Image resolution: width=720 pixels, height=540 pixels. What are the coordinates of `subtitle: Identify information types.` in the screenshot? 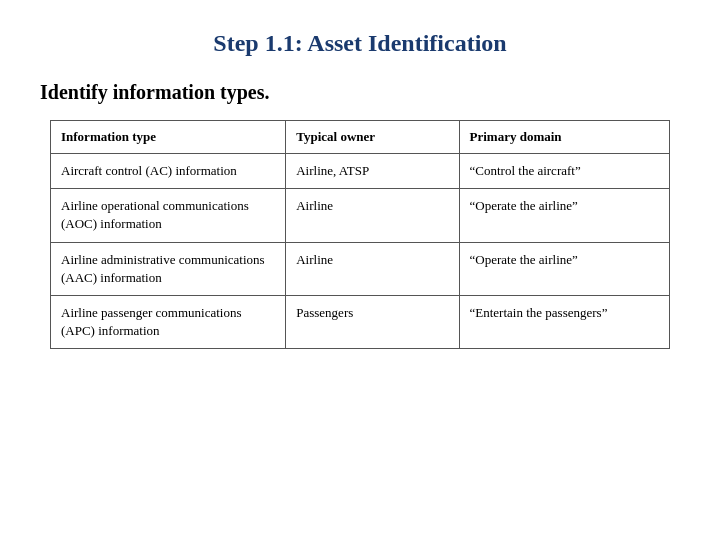 It's located at (360, 92).